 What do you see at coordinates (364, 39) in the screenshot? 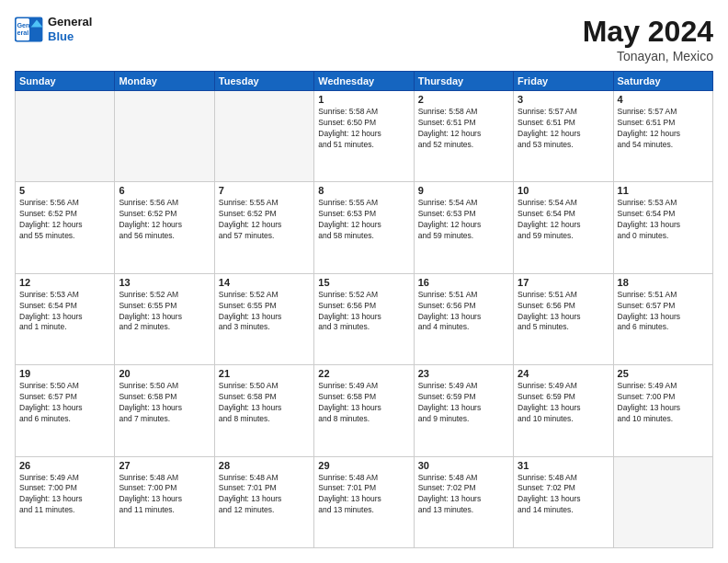
I see `header: Gen eral General Blue May 2024 Tonayan, …` at bounding box center [364, 39].